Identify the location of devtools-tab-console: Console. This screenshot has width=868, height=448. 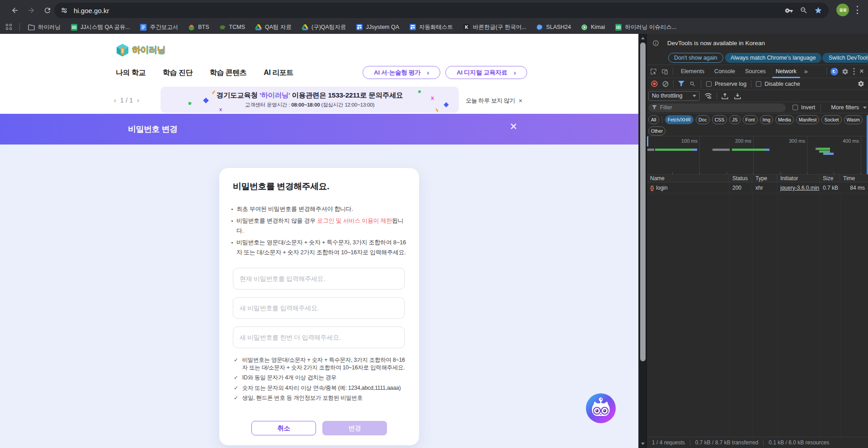
(725, 71).